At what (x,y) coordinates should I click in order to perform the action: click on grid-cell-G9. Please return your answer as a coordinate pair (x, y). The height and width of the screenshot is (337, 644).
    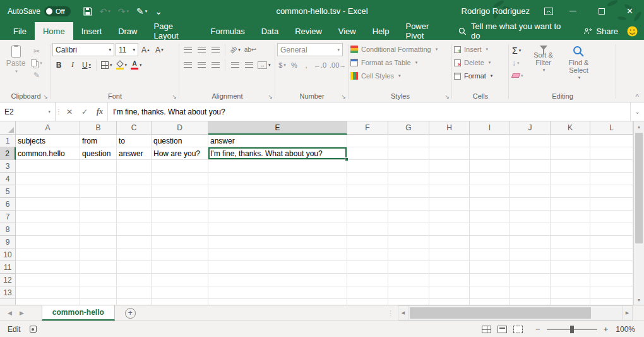
    Looking at the image, I should click on (409, 242).